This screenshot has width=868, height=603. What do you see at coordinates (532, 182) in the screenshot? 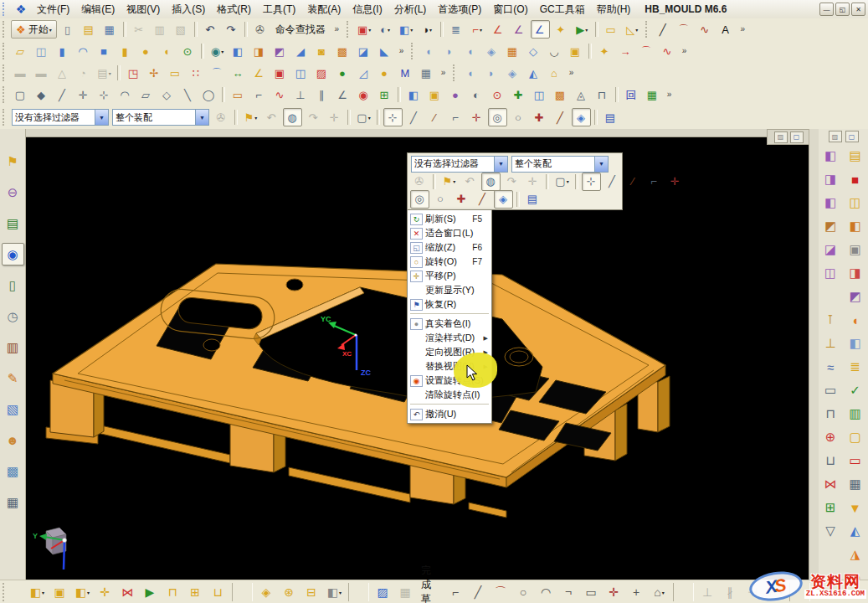
I see `hand-icon: ✛` at bounding box center [532, 182].